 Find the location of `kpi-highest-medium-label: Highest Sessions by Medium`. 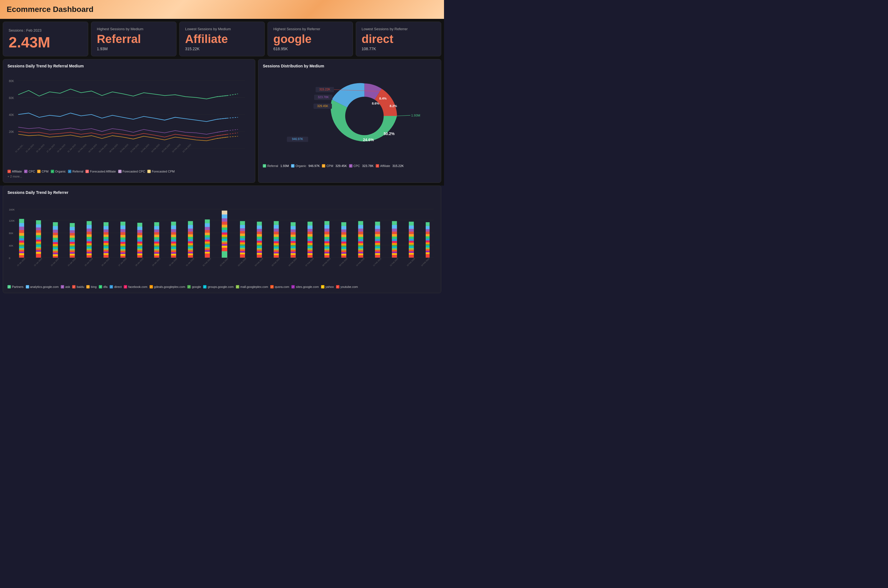

kpi-highest-medium-label: Highest Sessions by Medium is located at coordinates (120, 29).